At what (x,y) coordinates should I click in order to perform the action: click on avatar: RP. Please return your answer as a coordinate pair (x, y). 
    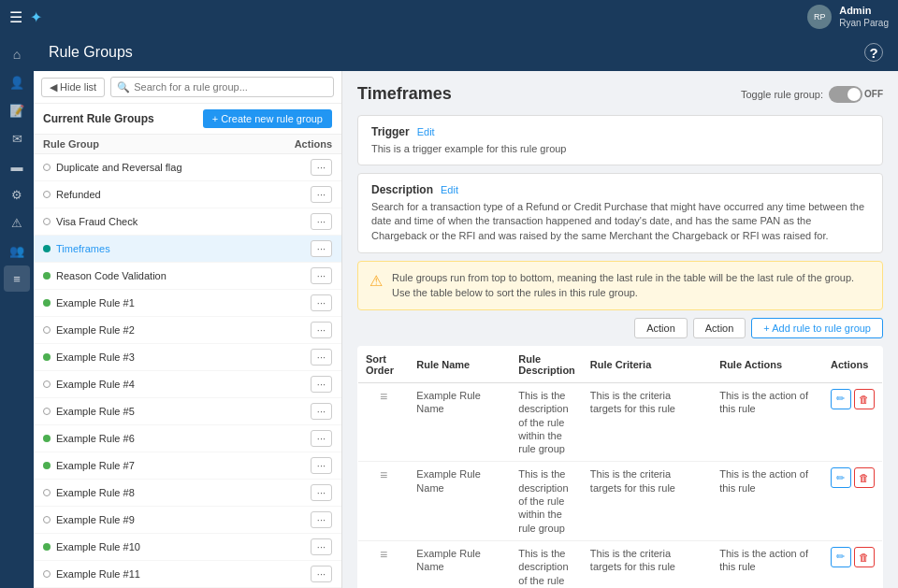
    Looking at the image, I should click on (819, 17).